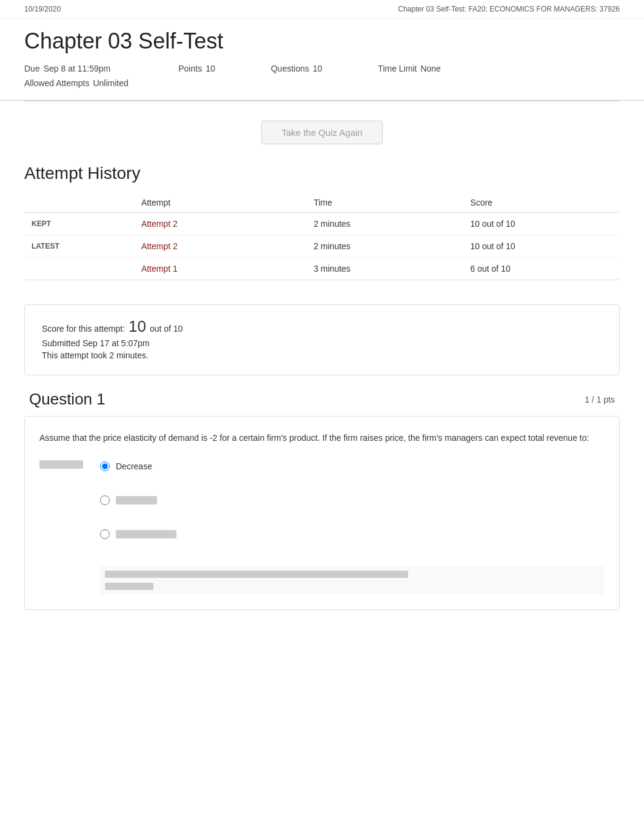 The height and width of the screenshot is (835, 644). What do you see at coordinates (322, 132) in the screenshot?
I see `take-quiz-section: Take the Quiz Again` at bounding box center [322, 132].